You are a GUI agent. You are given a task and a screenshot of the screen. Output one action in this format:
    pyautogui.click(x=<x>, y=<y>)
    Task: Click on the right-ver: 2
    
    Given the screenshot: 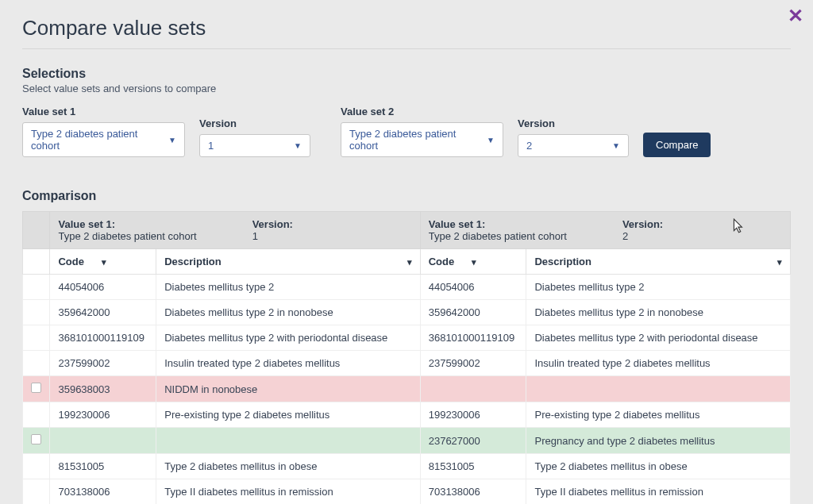 What is the action you would take?
    pyautogui.click(x=643, y=237)
    